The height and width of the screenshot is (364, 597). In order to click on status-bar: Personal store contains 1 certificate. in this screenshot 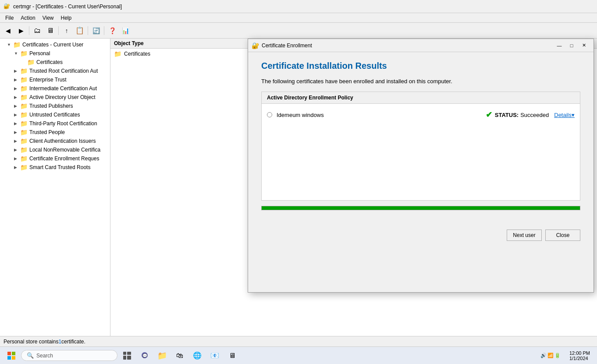, I will do `click(298, 341)`.